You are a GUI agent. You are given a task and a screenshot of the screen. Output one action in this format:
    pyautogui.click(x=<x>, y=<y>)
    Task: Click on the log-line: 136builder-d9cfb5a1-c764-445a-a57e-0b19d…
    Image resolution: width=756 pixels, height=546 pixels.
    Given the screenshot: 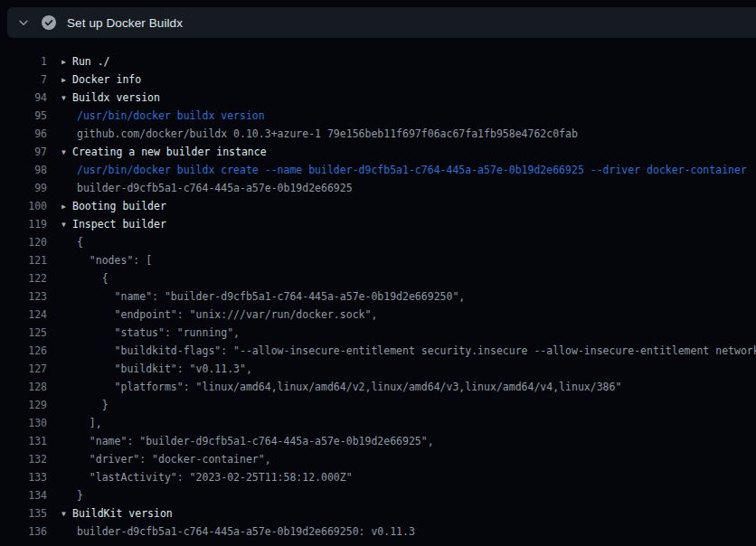 What is the action you would take?
    pyautogui.click(x=378, y=532)
    